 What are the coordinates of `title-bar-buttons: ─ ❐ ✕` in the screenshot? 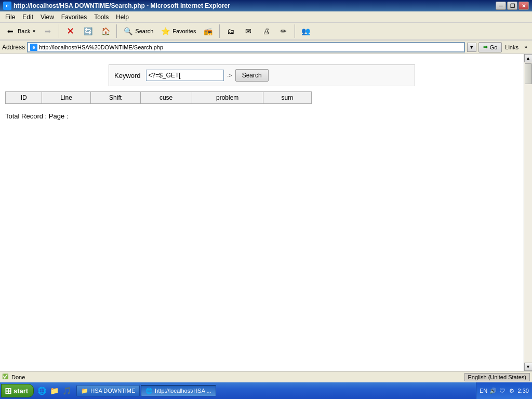 It's located at (512, 6).